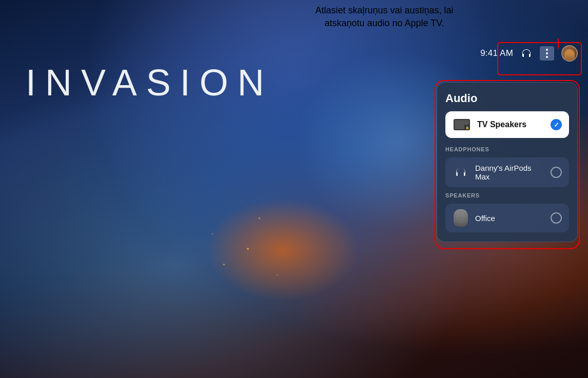  I want to click on audio-panel: Audio 🔒 TV Speakers ✓ HEADPHONES Danny's…, so click(507, 162).